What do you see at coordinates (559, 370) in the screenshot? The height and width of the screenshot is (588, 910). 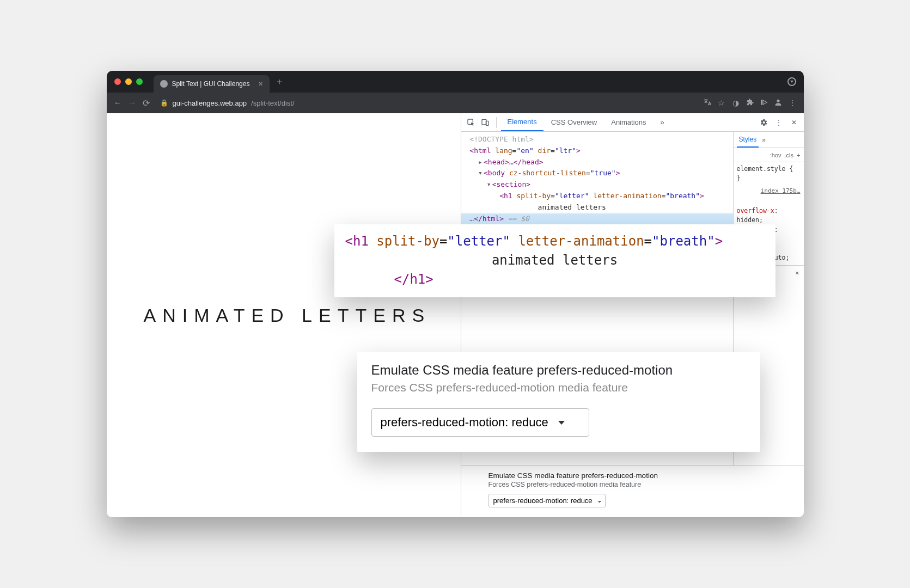 I see `render-callout-title: Emulate CSS media feature prefers-reduce…` at bounding box center [559, 370].